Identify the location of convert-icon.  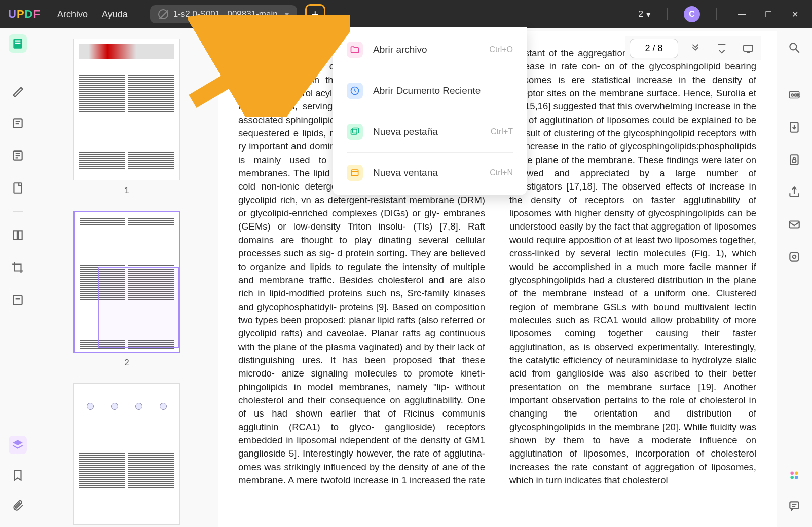
(794, 127).